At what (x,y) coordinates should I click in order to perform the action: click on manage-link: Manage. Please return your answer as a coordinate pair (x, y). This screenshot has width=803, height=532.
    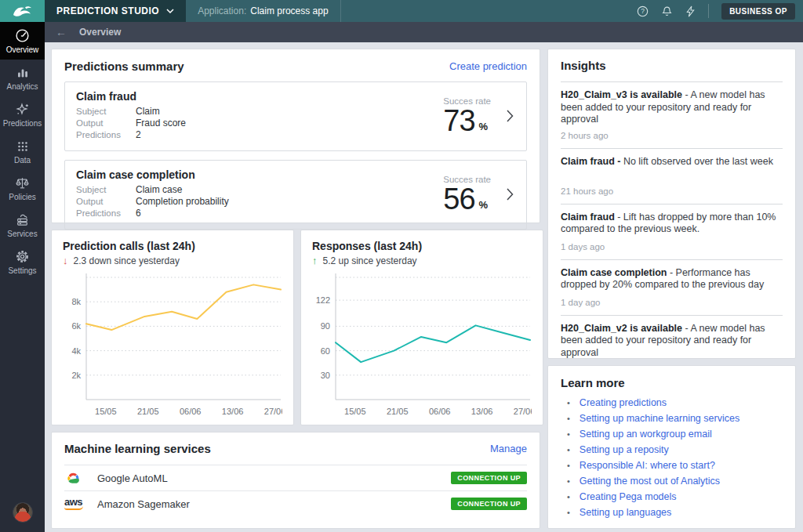
    Looking at the image, I should click on (508, 448).